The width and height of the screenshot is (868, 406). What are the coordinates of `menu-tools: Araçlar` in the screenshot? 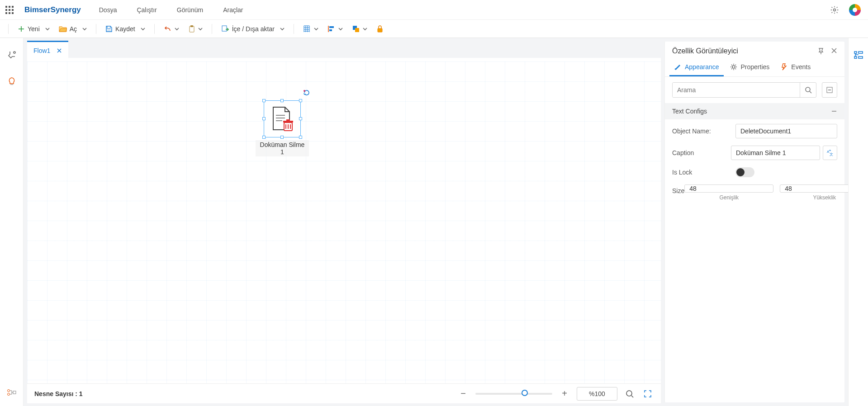 It's located at (233, 10).